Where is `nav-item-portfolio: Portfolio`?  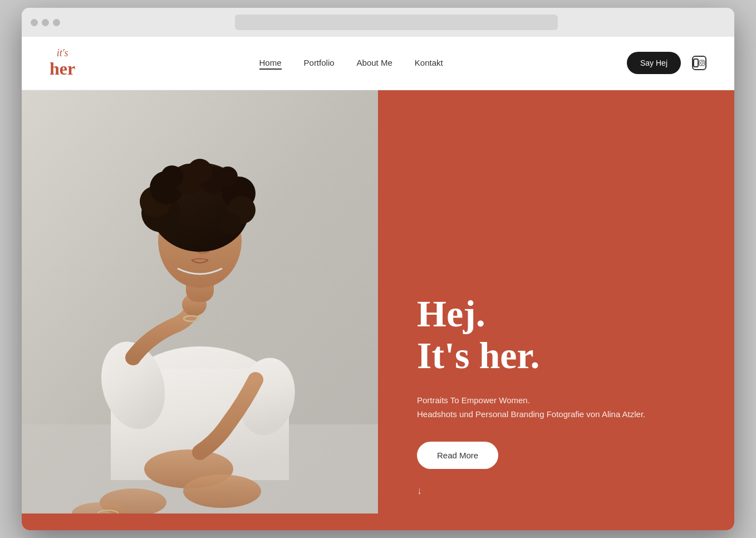 nav-item-portfolio: Portfolio is located at coordinates (320, 63).